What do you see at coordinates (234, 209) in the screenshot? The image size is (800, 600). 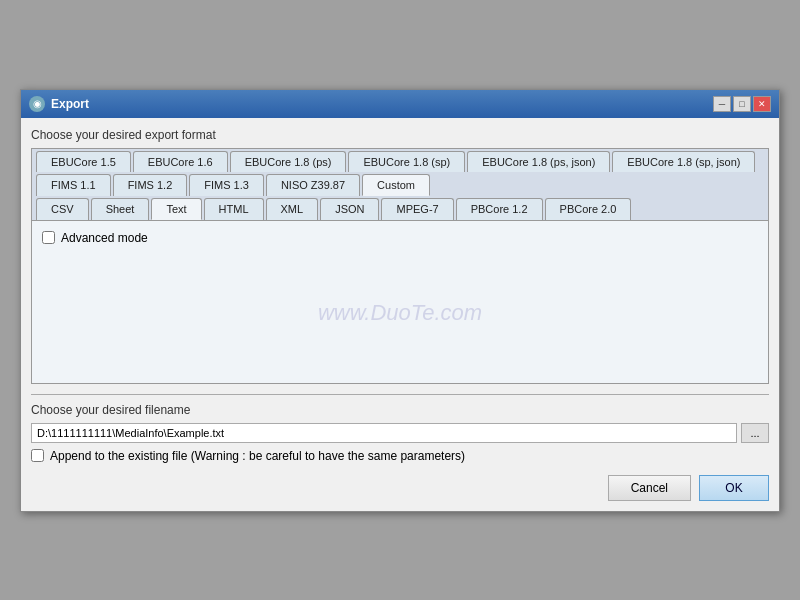 I see `tab-html: HTML` at bounding box center [234, 209].